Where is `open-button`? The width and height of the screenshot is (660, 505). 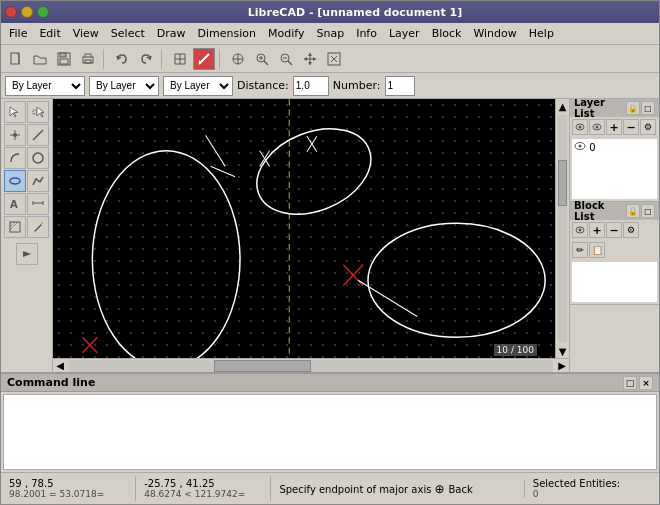 open-button is located at coordinates (40, 59).